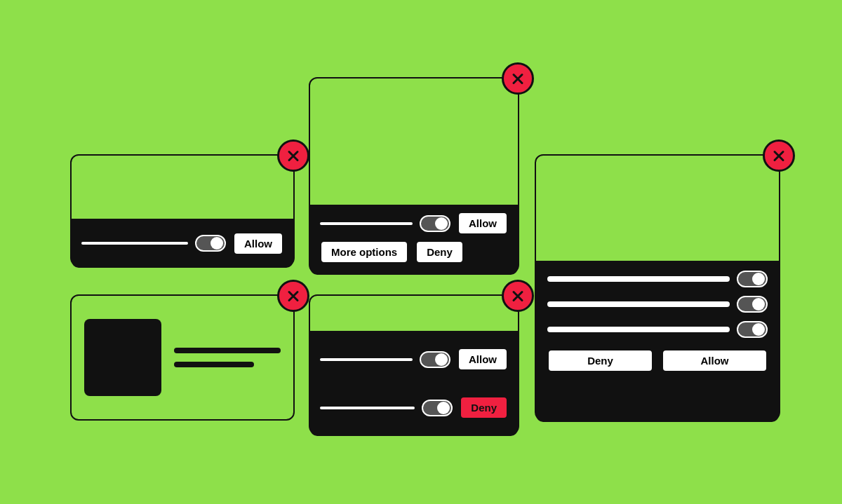  I want to click on dash-icon-4b, so click(368, 408).